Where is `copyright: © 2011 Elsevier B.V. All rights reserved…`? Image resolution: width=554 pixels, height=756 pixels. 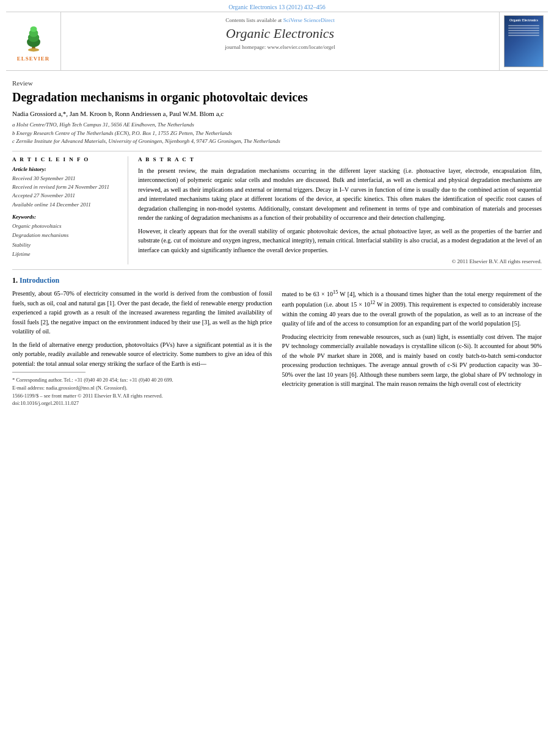
copyright: © 2011 Elsevier B.V. All rights reserved… is located at coordinates (340, 261).